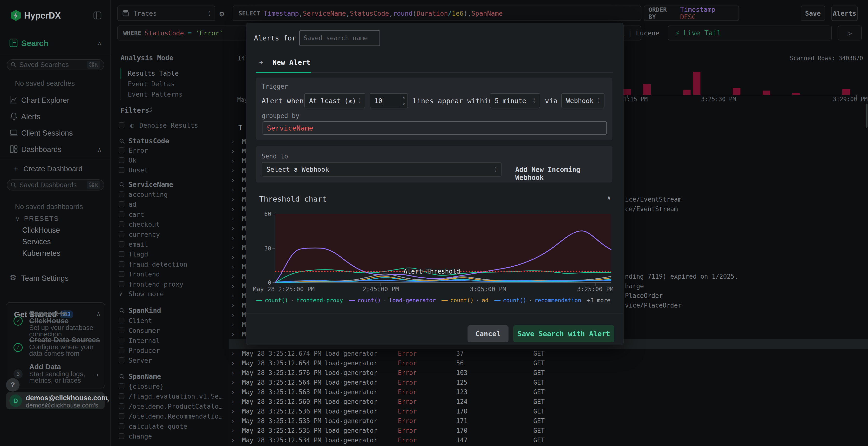  I want to click on collapse-sidebar-icon, so click(97, 15).